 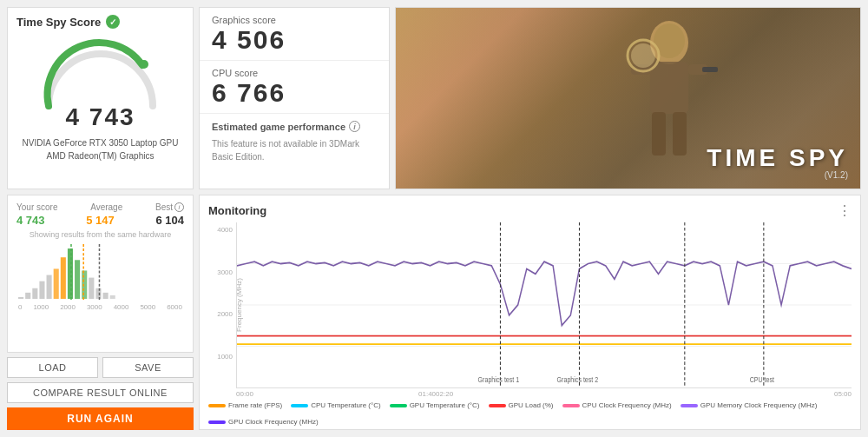 I want to click on compare-button: COMPARE RESULT ONLINE, so click(x=101, y=393).